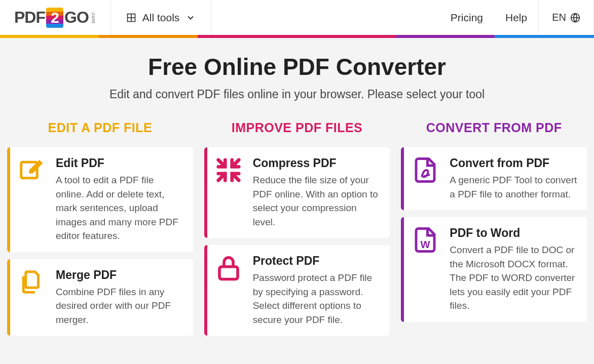 The width and height of the screenshot is (594, 364). I want to click on logo-text-com: .com, so click(93, 17).